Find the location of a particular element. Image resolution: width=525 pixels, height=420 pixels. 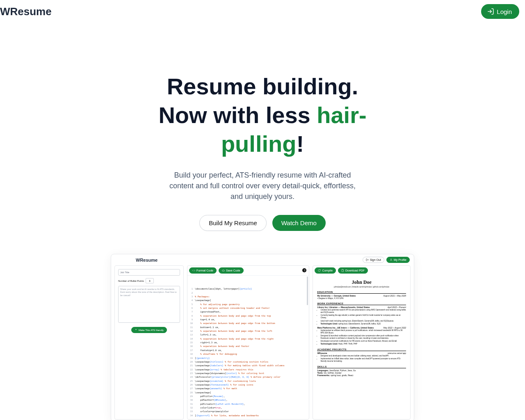

proj-b1: Designed and developed a latex resume bu… is located at coordinates (363, 356).